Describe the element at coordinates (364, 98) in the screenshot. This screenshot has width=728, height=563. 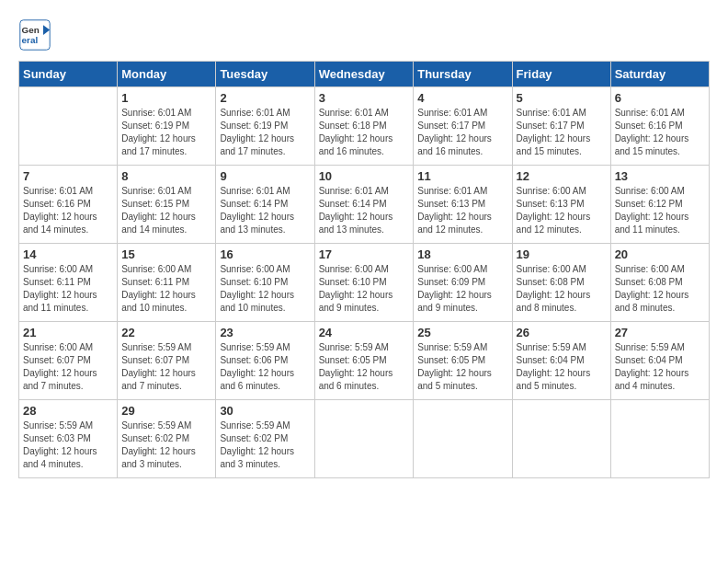
I see `day-number: 3` at that location.